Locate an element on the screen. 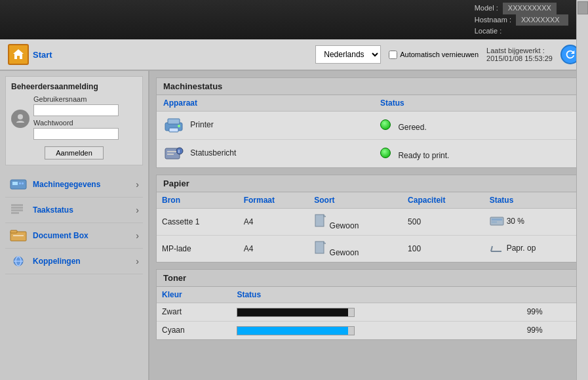 Image resolution: width=588 pixels, height=380 pixels. cyaan-bar-bg is located at coordinates (296, 331).